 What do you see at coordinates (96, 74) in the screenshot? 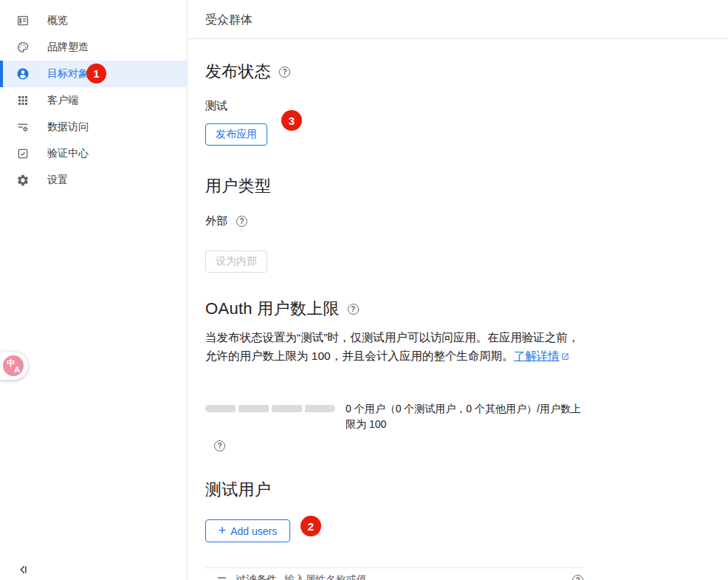
I see `annotation-badge-1: 1` at bounding box center [96, 74].